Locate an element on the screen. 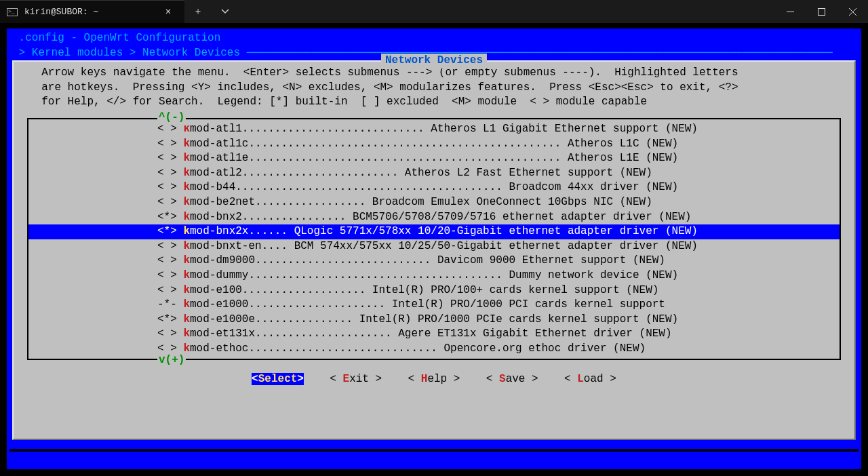 The width and height of the screenshot is (868, 476). select-button: <Select> is located at coordinates (278, 379).